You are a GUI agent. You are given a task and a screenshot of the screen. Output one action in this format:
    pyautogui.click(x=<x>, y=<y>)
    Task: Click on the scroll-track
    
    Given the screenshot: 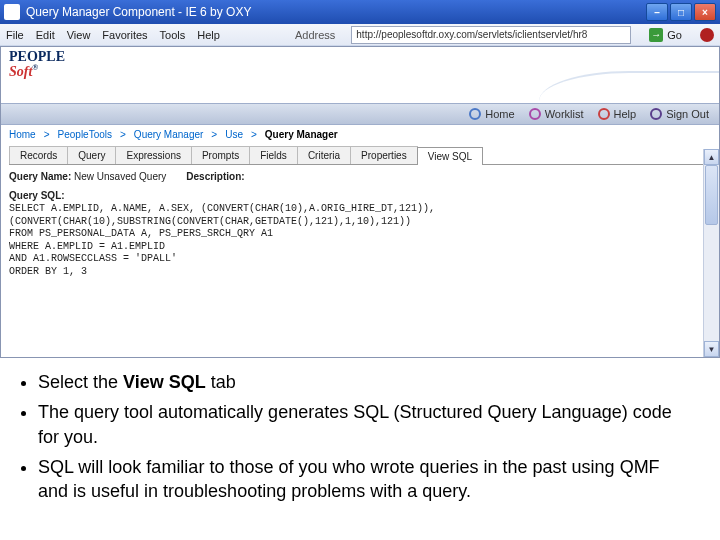 What is the action you would take?
    pyautogui.click(x=712, y=253)
    